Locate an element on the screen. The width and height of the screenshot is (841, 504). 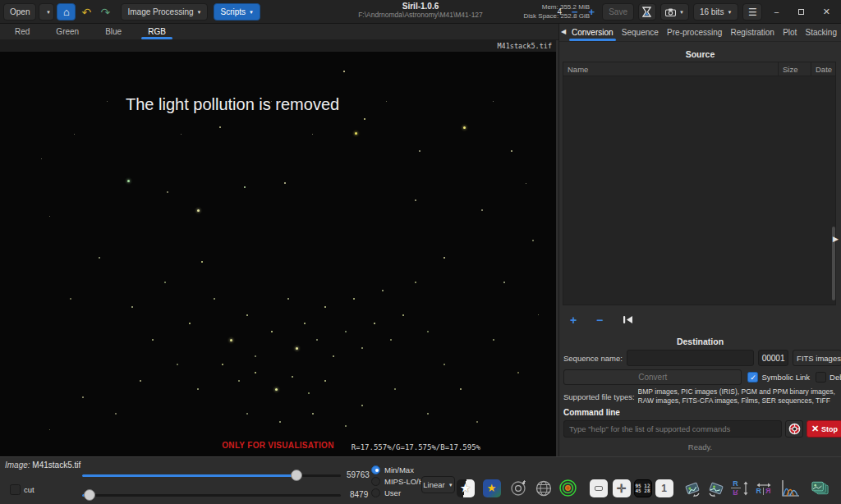
output-format-dropdown: FITS images ▼ is located at coordinates (816, 358).